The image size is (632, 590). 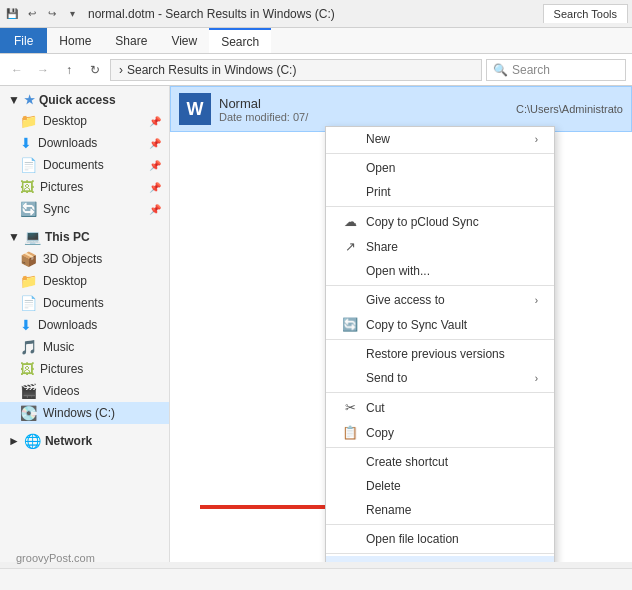 I want to click on ctx-delete-label: Delete, so click(x=384, y=486).